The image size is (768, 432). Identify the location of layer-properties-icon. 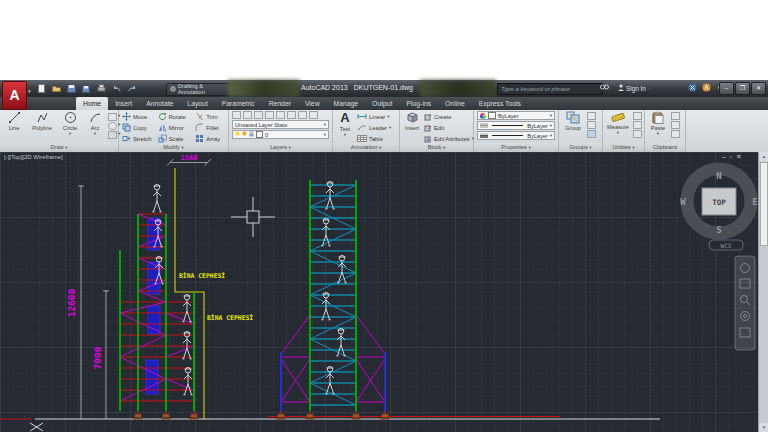
(236, 115).